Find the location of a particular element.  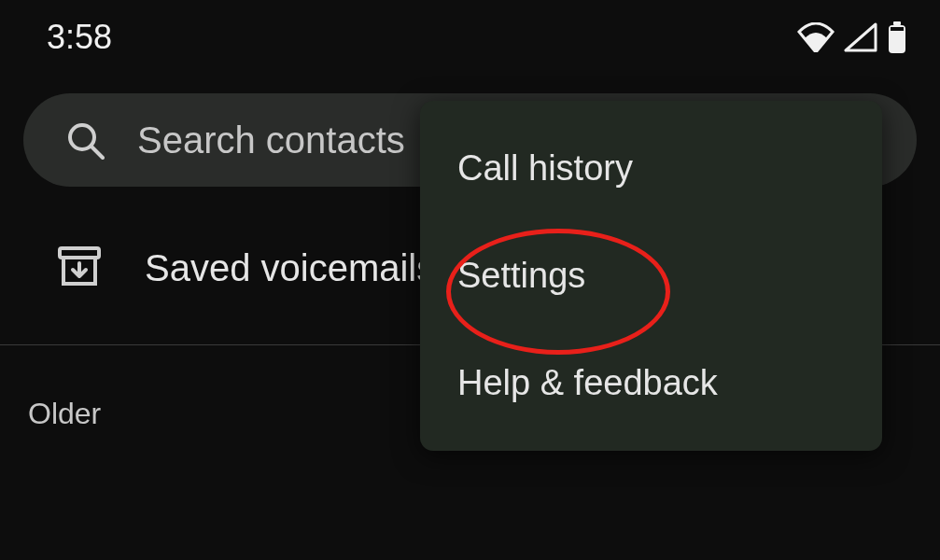

status-time: 3:58 is located at coordinates (79, 37).